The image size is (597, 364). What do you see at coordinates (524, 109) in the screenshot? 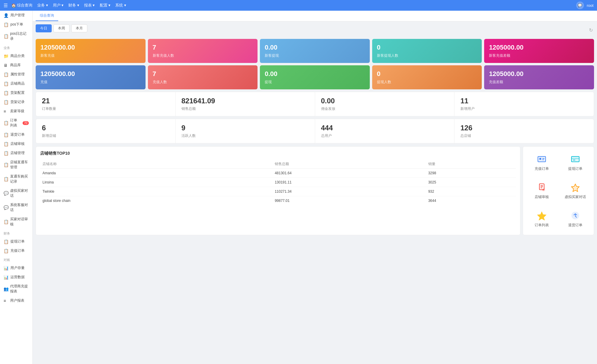
I see `info-label-新增用户: 新增用户` at bounding box center [524, 109].